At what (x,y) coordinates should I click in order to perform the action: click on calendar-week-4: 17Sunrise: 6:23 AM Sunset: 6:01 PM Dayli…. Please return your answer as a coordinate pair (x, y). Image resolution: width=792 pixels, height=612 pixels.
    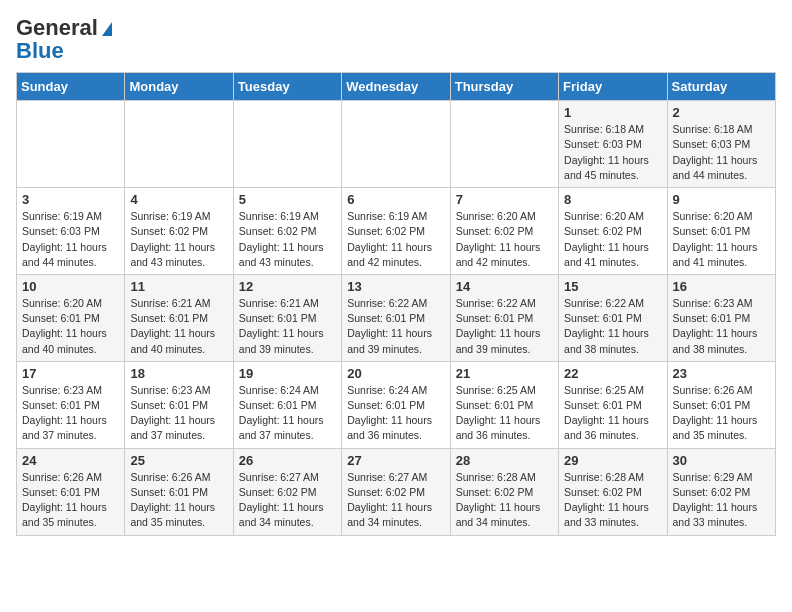
    Looking at the image, I should click on (396, 404).